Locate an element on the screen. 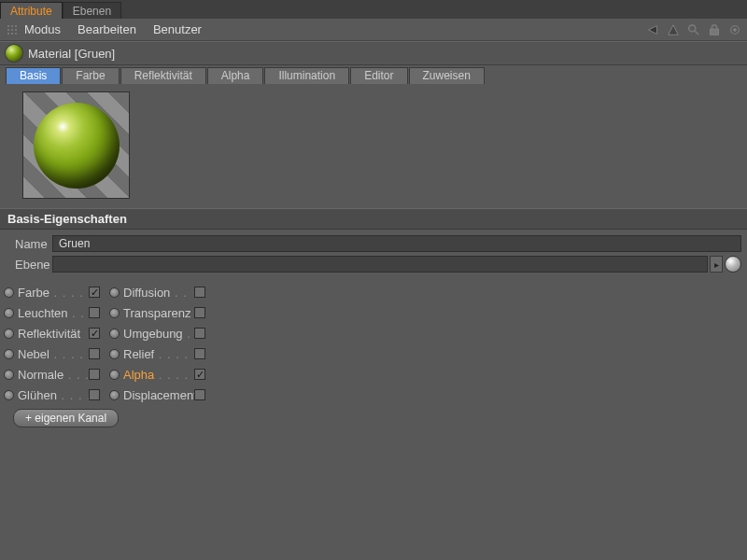  channel-label-leuchten: Leuchten . . . is located at coordinates (53, 314).